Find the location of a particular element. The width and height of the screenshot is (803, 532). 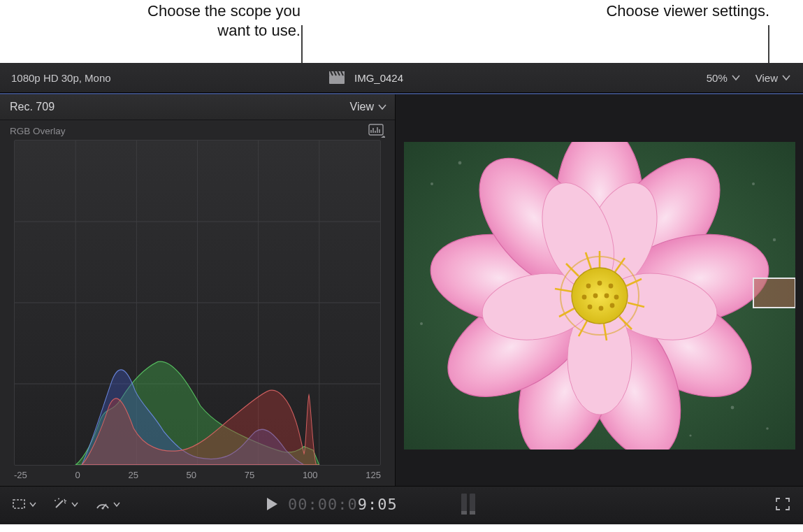

scope-type-menu is located at coordinates (377, 131).